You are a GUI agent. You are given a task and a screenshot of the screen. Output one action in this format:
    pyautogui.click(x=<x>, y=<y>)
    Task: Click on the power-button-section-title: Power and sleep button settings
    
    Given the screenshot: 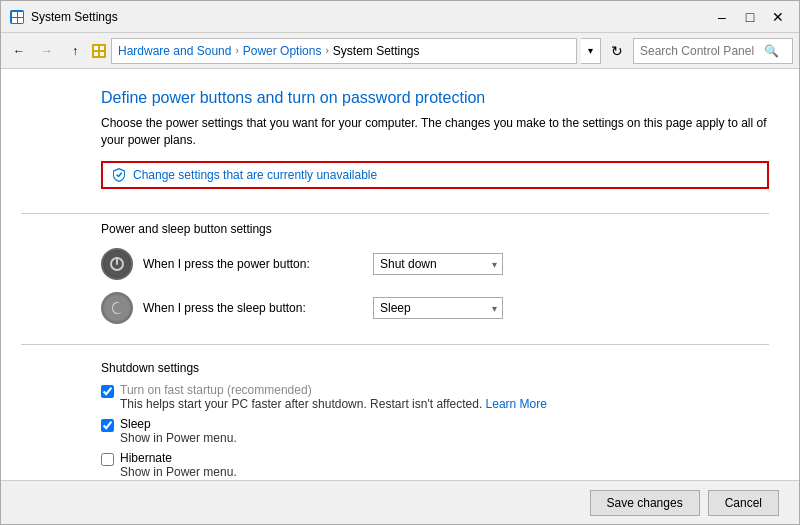 What is the action you would take?
    pyautogui.click(x=435, y=229)
    